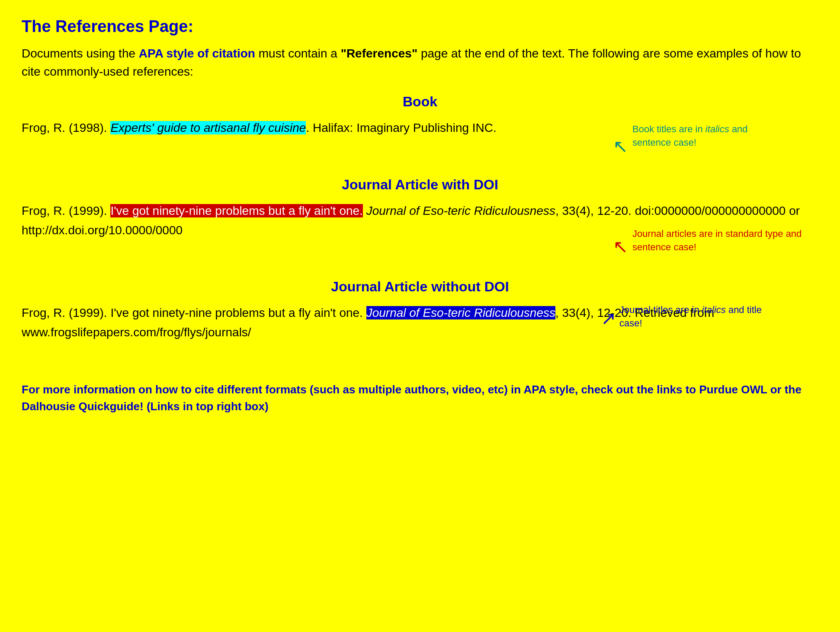 Image resolution: width=840 pixels, height=632 pixels. Describe the element at coordinates (719, 241) in the screenshot. I see `journal-doi-annotation-text: Journal articles are in standard type an…` at that location.